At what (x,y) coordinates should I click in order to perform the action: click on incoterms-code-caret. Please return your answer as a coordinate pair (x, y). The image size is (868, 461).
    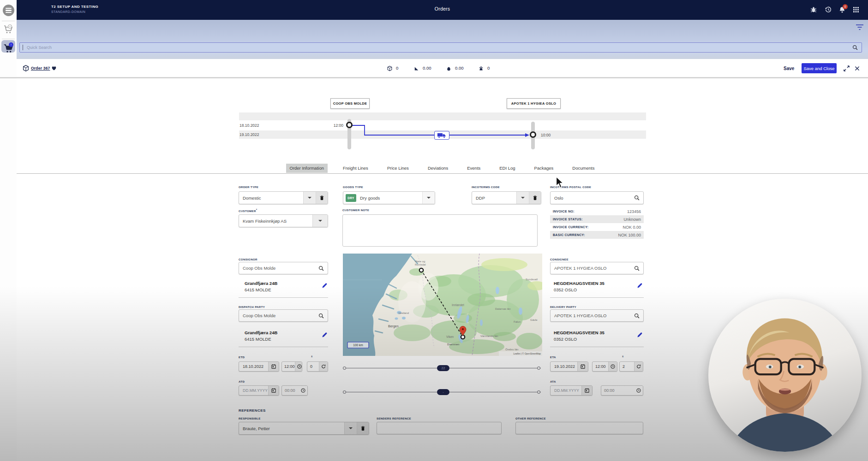
    Looking at the image, I should click on (522, 198).